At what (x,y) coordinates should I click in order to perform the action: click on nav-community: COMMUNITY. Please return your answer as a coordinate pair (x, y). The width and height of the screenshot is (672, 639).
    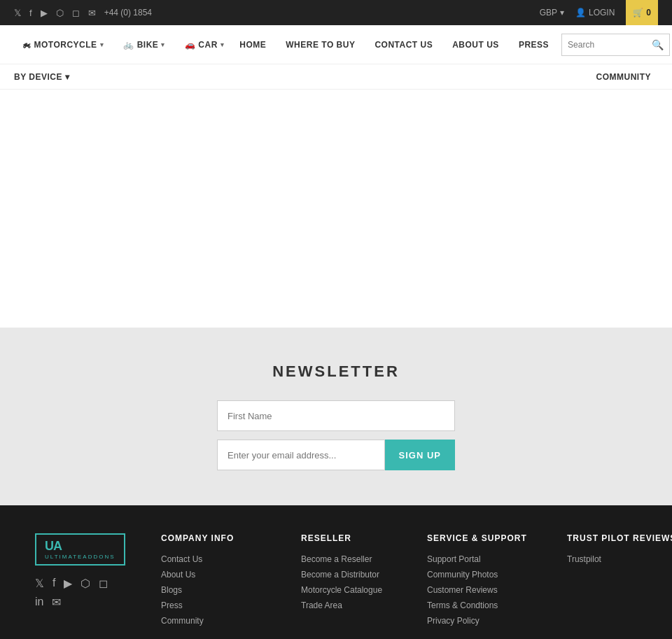
    Looking at the image, I should click on (624, 77).